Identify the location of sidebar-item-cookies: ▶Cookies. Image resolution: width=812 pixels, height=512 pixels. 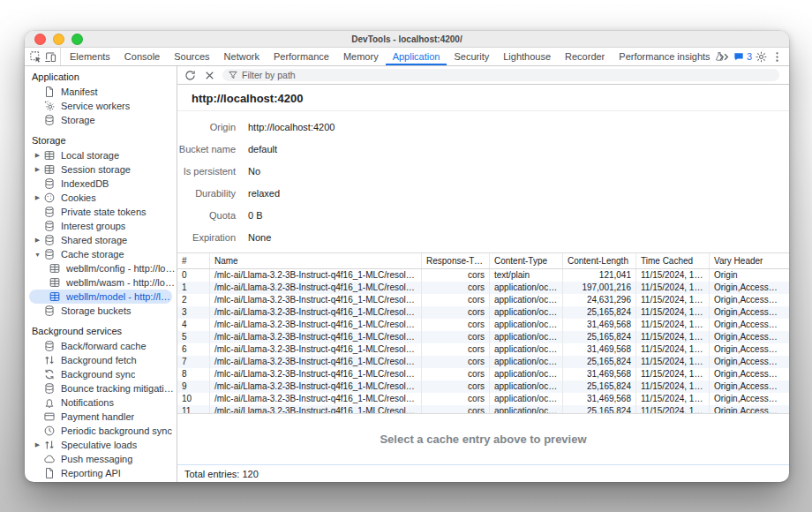
(101, 198).